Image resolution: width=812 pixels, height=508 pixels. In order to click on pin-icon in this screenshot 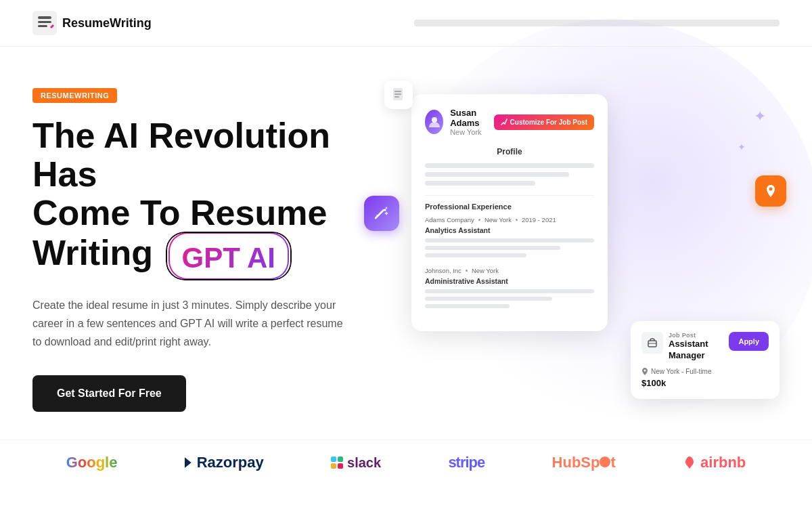, I will do `click(771, 191)`.